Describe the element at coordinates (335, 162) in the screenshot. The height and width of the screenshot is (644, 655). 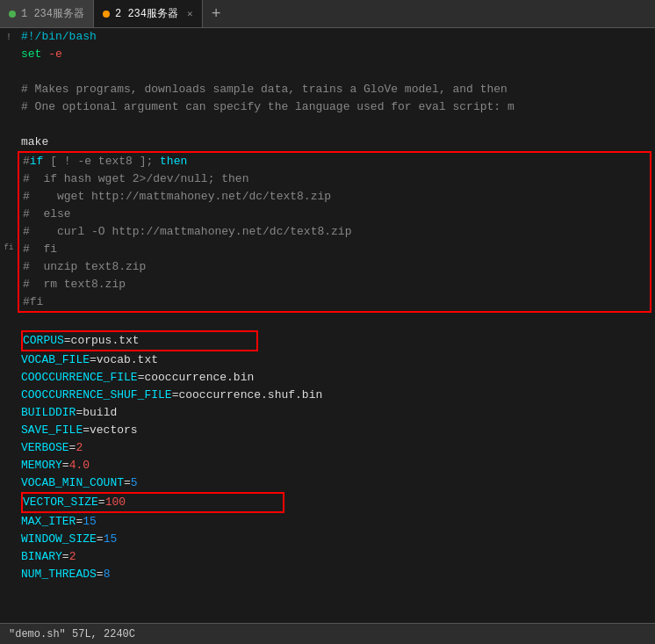
I see `line-8: #if [ ! -e text8 ]; then` at that location.